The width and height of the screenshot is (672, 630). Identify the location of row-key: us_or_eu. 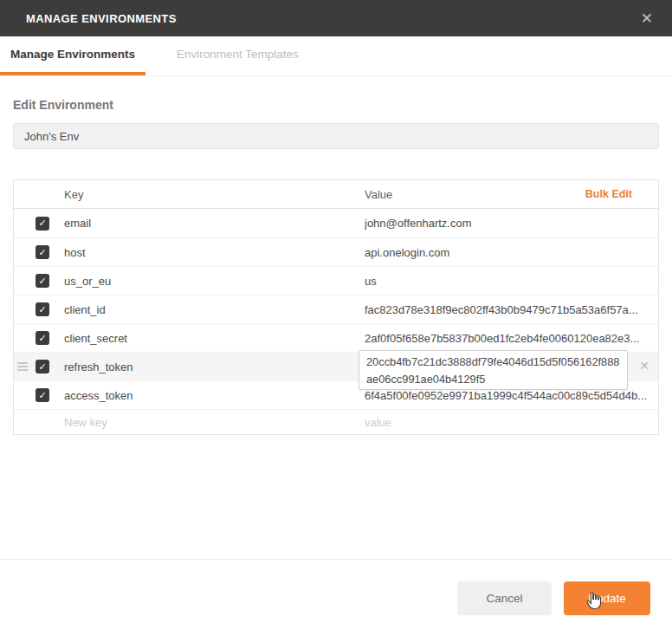
(215, 281).